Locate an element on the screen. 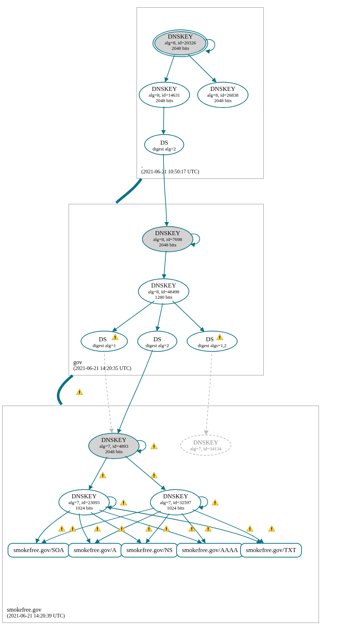 This screenshot has width=344, height=644. ds-gov-alg2: DS digest alg=2 is located at coordinates (157, 341).